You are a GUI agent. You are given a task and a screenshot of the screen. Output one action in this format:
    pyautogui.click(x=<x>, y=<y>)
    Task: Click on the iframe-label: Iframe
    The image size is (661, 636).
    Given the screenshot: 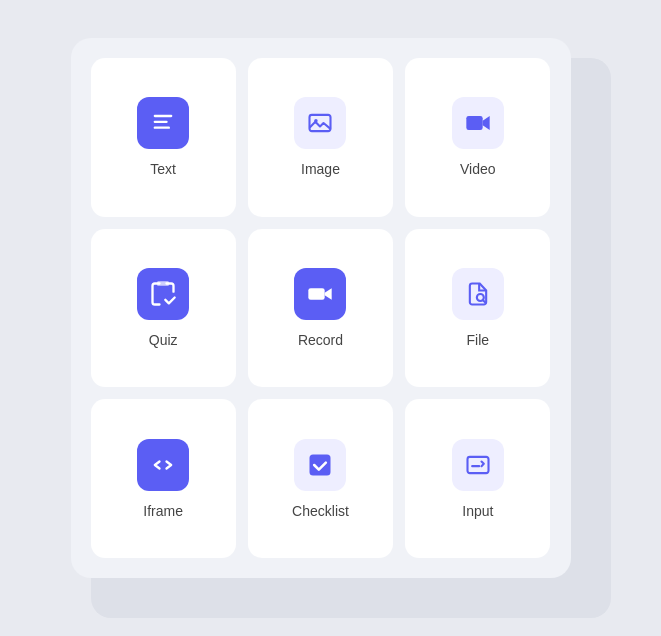 What is the action you would take?
    pyautogui.click(x=163, y=511)
    